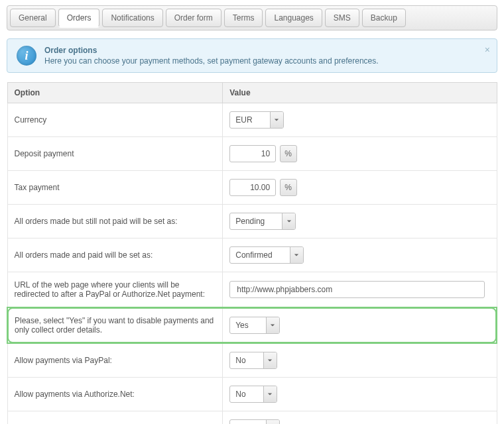 The image size is (504, 424). What do you see at coordinates (263, 221) in the screenshot?
I see `unpaid-status-select: Pending` at bounding box center [263, 221].